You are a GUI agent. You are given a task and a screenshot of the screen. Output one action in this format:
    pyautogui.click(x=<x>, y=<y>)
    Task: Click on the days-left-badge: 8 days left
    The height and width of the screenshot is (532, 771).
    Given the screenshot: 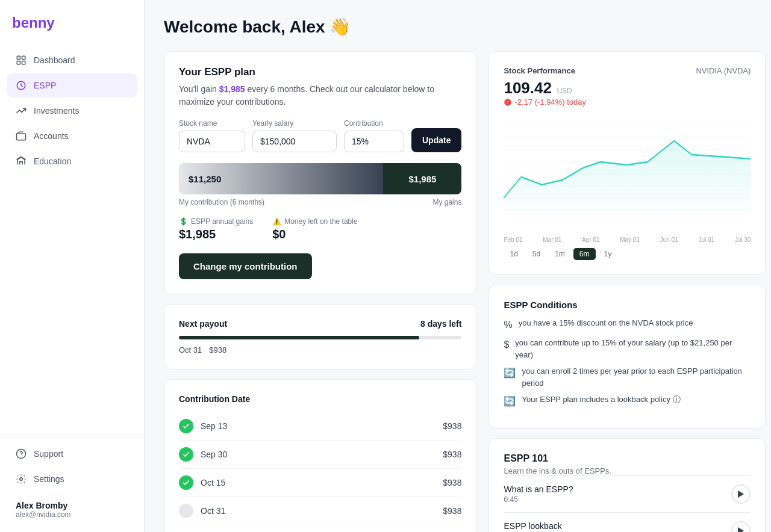 What is the action you would take?
    pyautogui.click(x=441, y=324)
    